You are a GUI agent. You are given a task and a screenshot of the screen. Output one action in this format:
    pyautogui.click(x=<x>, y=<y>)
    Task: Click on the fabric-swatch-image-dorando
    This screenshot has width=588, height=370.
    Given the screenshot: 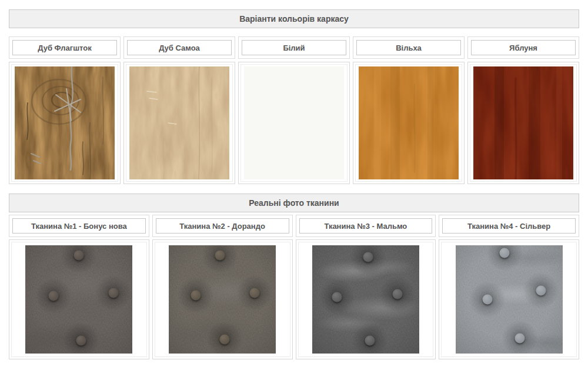 What is the action you would take?
    pyautogui.click(x=222, y=299)
    